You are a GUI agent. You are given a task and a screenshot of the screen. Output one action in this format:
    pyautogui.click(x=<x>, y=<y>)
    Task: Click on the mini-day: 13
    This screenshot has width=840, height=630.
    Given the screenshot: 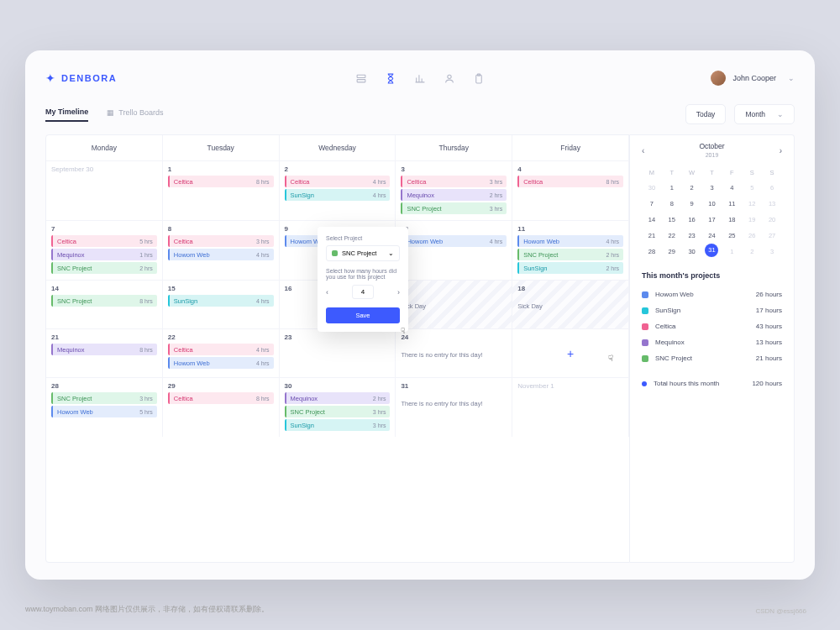 What is the action you would take?
    pyautogui.click(x=772, y=203)
    